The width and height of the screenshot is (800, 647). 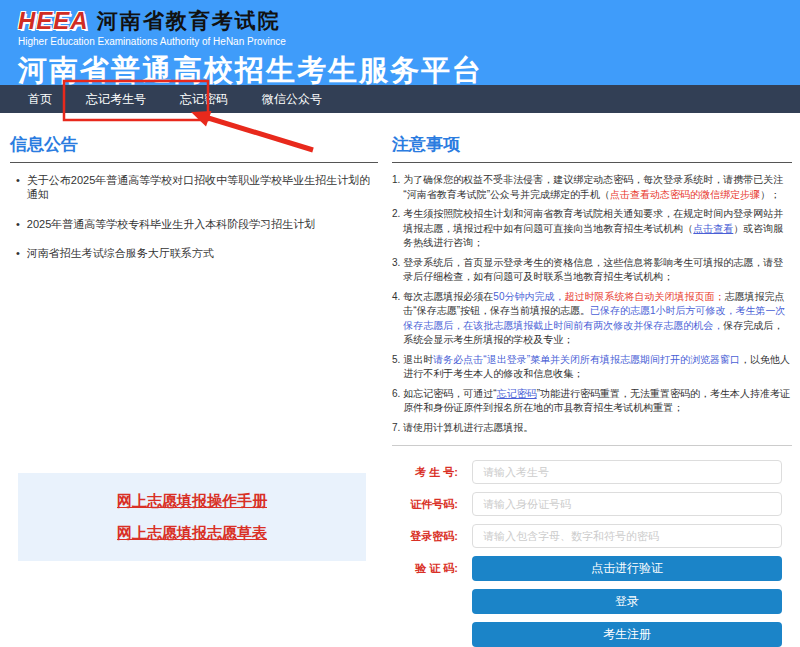 I want to click on note-number: 2., so click(x=396, y=229).